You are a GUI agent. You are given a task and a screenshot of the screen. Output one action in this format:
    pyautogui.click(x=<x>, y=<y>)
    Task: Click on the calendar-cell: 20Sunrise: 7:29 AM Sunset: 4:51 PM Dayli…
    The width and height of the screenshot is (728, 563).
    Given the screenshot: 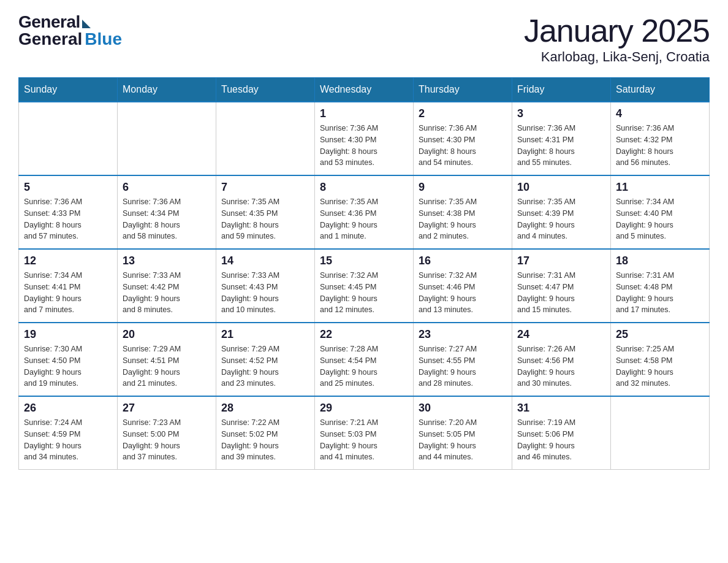 What is the action you would take?
    pyautogui.click(x=167, y=359)
    